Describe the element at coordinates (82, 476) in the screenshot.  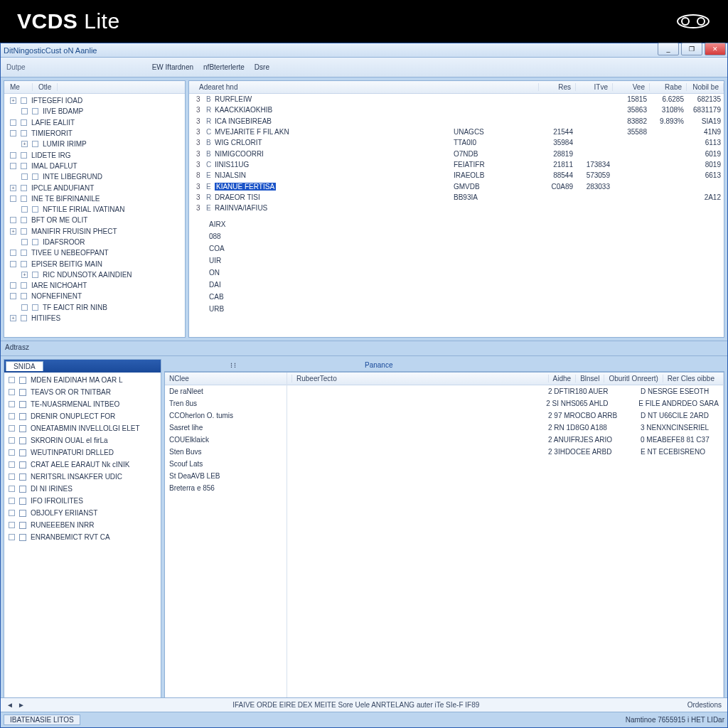
I see `list-item: NERITSRL INSAKFER UDIC` at that location.